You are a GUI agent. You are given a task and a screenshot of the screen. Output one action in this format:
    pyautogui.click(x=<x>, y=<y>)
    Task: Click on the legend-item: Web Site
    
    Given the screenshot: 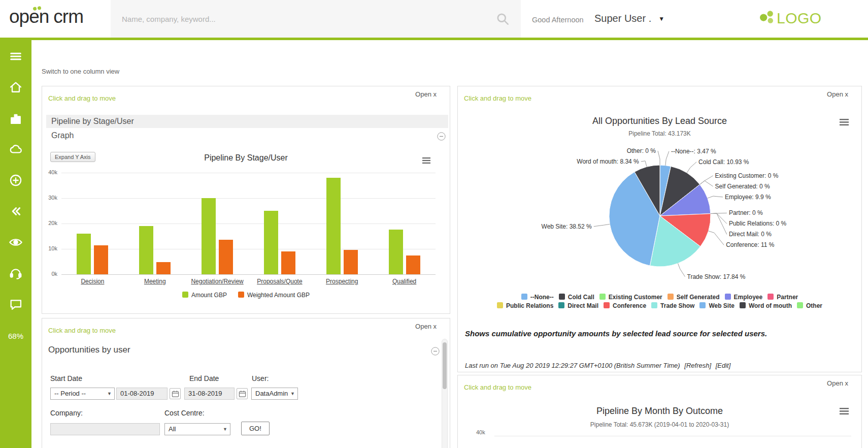 What is the action you would take?
    pyautogui.click(x=717, y=306)
    